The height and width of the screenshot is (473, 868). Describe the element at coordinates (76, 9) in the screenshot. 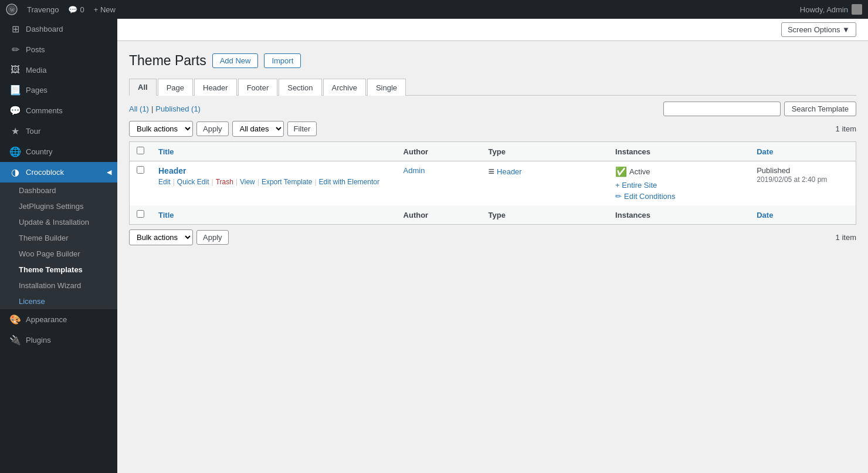

I see `comments-link: 💬 0` at that location.